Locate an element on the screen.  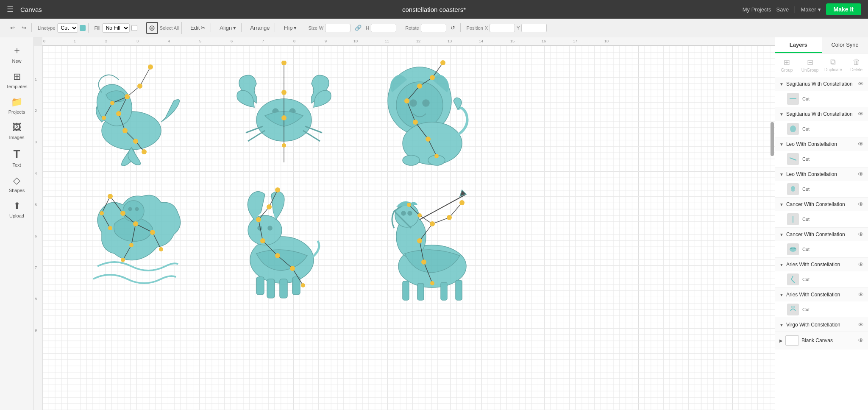
layer-header-8: ▼ Virgo With Constellation 👁 is located at coordinates (821, 325).